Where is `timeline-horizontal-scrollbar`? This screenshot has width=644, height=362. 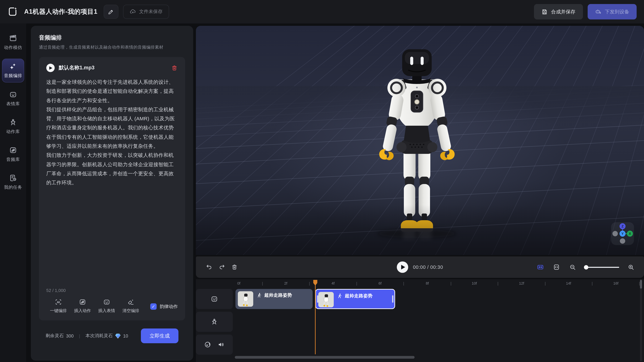
timeline-horizontal-scrollbar is located at coordinates (324, 357).